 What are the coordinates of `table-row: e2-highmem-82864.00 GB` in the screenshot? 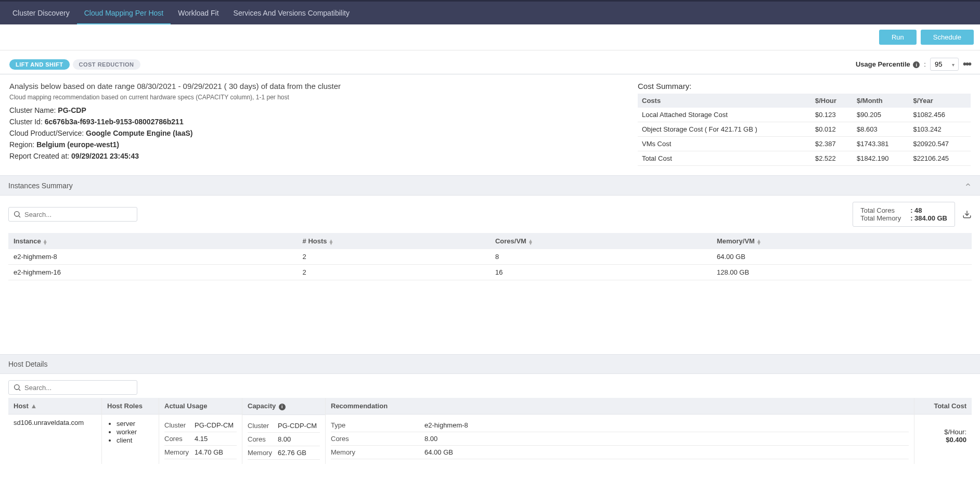 It's located at (490, 257).